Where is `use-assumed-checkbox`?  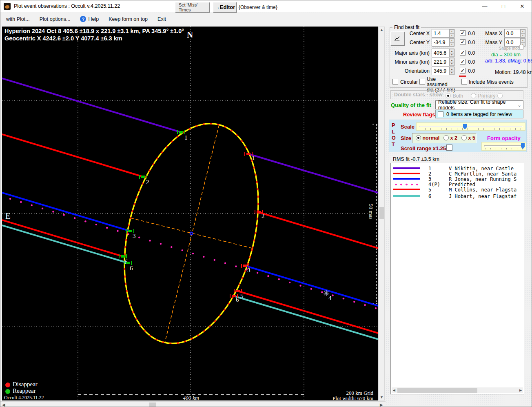
use-assumed-checkbox is located at coordinates (422, 82).